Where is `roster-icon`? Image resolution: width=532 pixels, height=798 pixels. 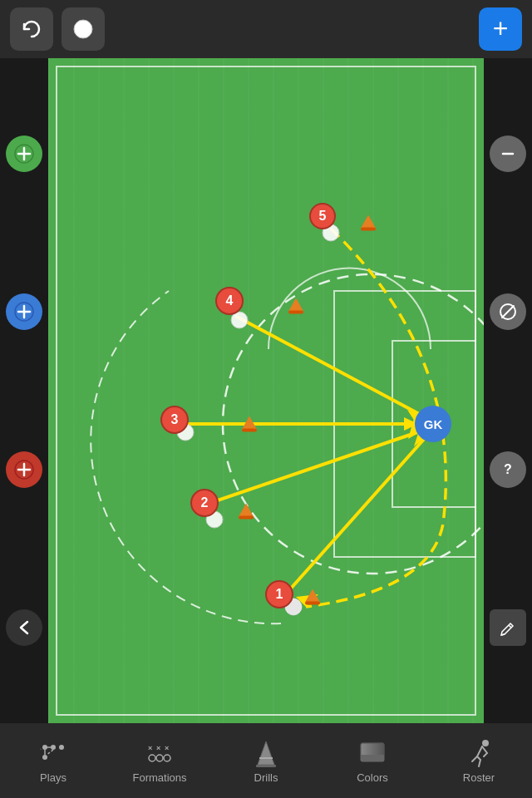
roster-icon is located at coordinates (479, 753).